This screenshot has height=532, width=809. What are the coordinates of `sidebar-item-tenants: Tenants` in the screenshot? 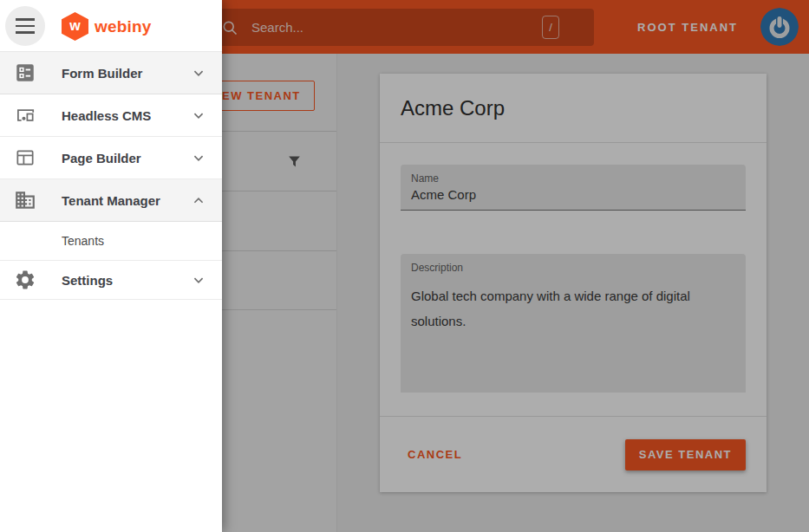 It's located at (111, 241).